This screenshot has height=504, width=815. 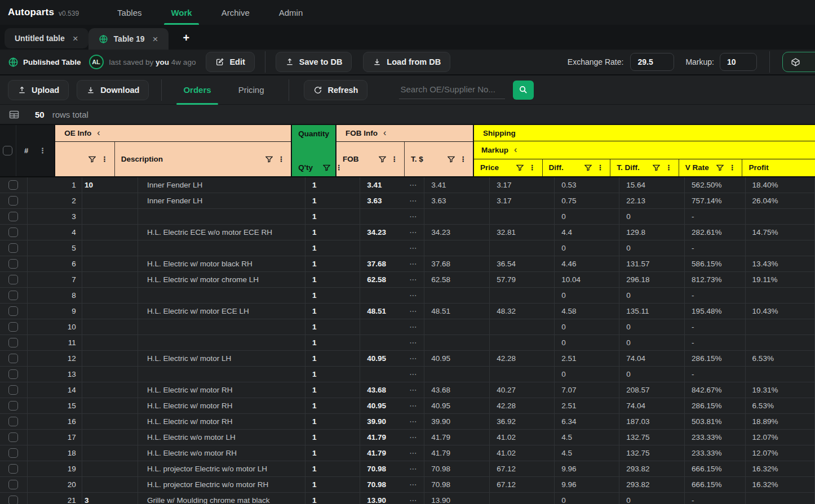 What do you see at coordinates (652, 200) in the screenshot?
I see `cell-t-diff: 22.13` at bounding box center [652, 200].